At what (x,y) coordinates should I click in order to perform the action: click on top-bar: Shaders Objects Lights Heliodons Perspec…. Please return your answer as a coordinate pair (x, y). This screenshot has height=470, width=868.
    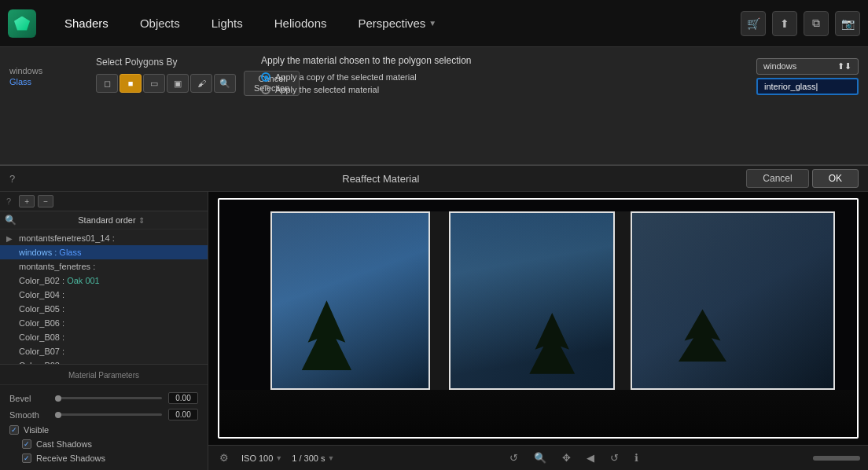
    Looking at the image, I should click on (434, 24).